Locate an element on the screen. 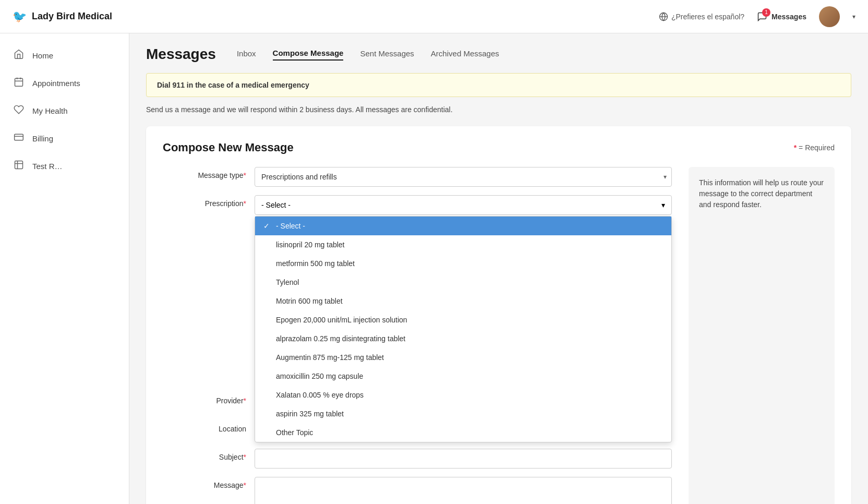  sidebar-item-billing: Billing is located at coordinates (65, 139).